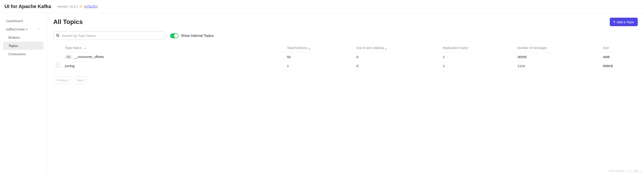 The height and width of the screenshot is (174, 644). What do you see at coordinates (346, 57) in the screenshot?
I see `topics-table: Topic Name ▲▼ Total Partitions ▲▼ Out of…` at bounding box center [346, 57].